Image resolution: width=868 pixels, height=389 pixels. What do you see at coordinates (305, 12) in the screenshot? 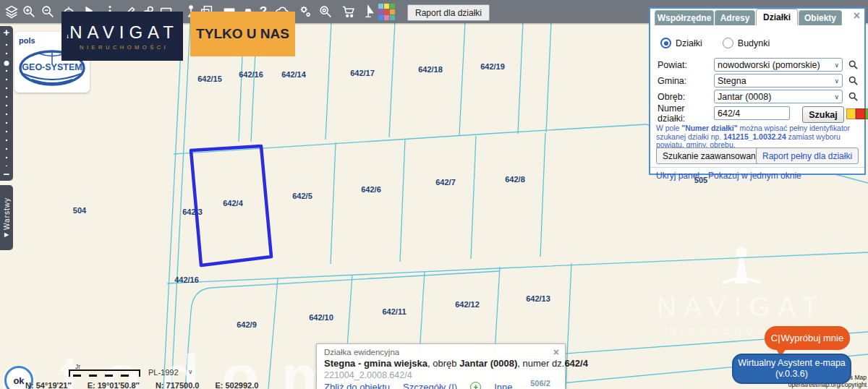
I see `gears-icon` at bounding box center [305, 12].